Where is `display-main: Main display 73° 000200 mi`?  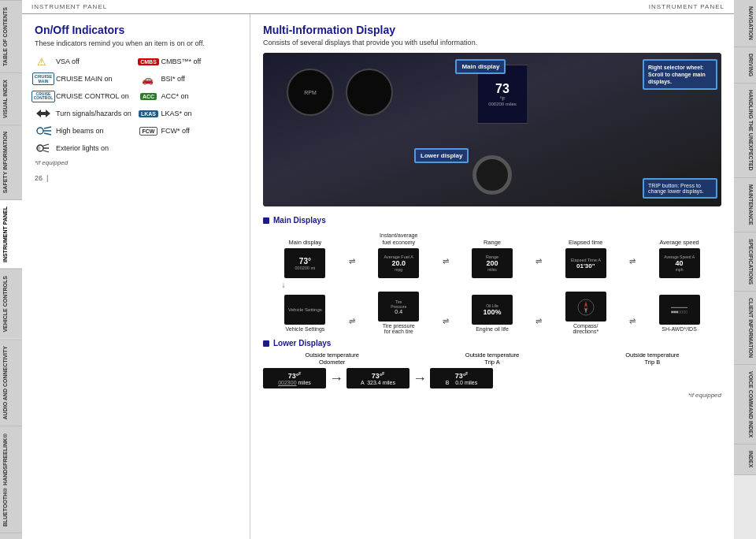 display-main: Main display 73° 000200 mi is located at coordinates (306, 254).